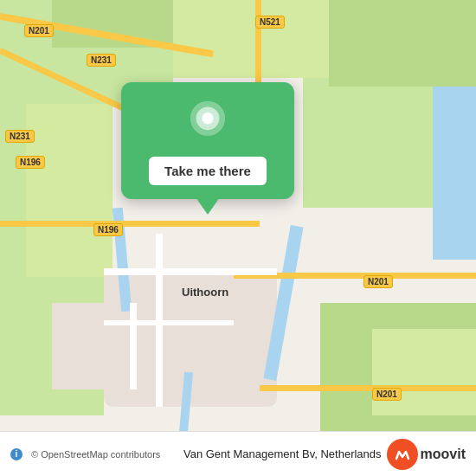 The image size is (476, 476). Describe the element at coordinates (69, 190) in the screenshot. I see `green-area-left2` at that location.